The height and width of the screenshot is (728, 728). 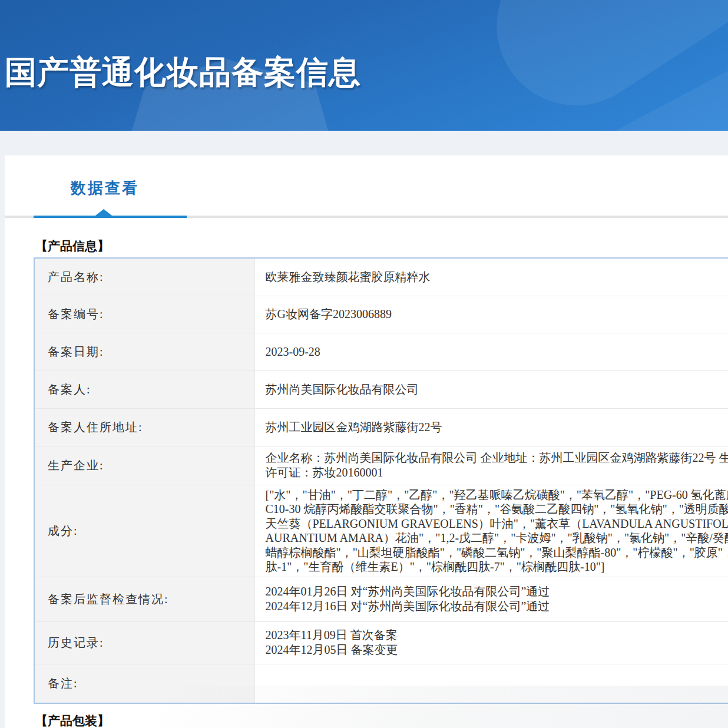 What do you see at coordinates (382, 599) in the screenshot?
I see `table-row: 备案后监督检查情况:2024年01月26日 对“苏州尚美国际化妆品有限公司”通过…` at bounding box center [382, 599].